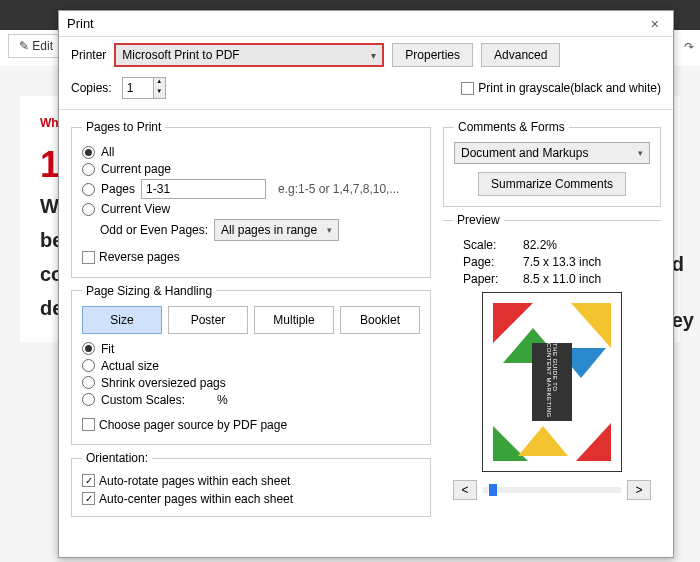 This screenshot has width=700, height=562. What do you see at coordinates (88, 55) in the screenshot?
I see `printer-label: Printer` at bounding box center [88, 55].